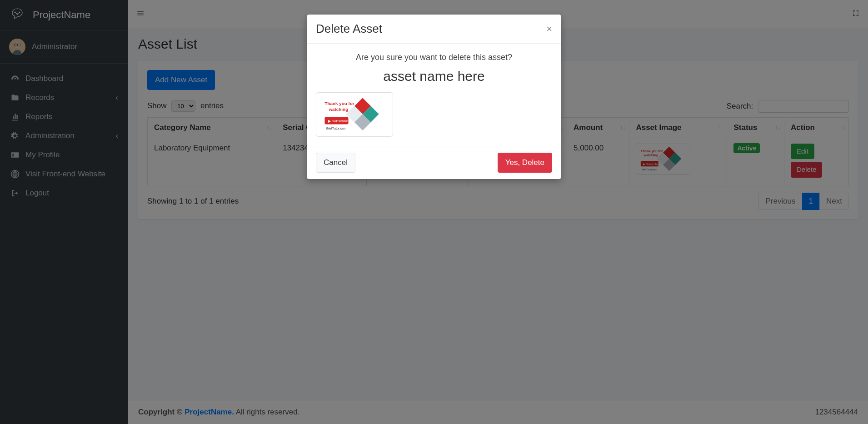  Describe the element at coordinates (336, 129) in the screenshot. I see `svg-text: iNetTutor.com` at that location.